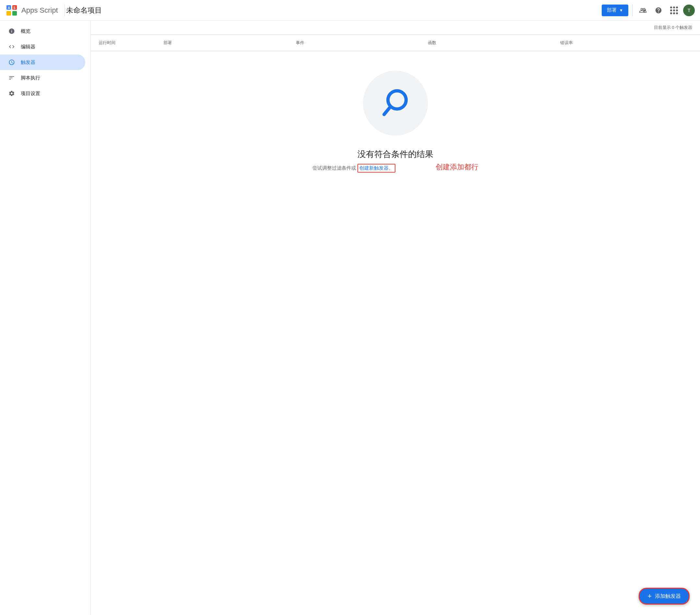 The height and width of the screenshot is (615, 700). I want to click on sidebar-item-settings: 项目设置, so click(42, 93).